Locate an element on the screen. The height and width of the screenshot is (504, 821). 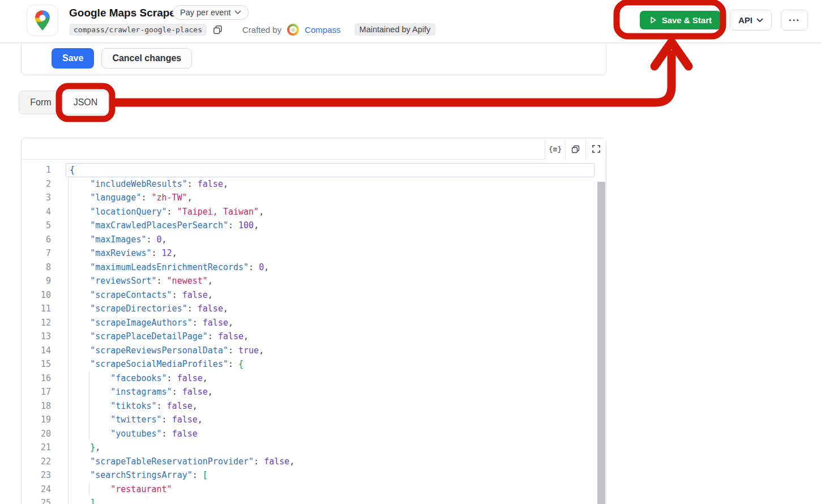
code-line: 16 "facebooks": false, is located at coordinates (314, 378).